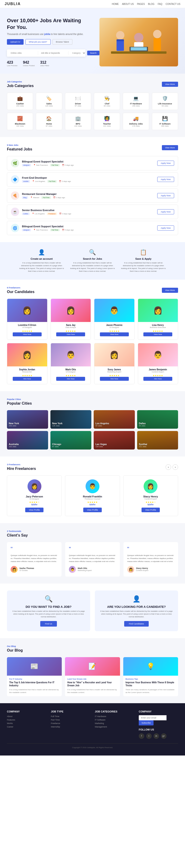 The height and width of the screenshot is (868, 185). What do you see at coordinates (141, 736) in the screenshot?
I see `facebook-icon: f` at bounding box center [141, 736].